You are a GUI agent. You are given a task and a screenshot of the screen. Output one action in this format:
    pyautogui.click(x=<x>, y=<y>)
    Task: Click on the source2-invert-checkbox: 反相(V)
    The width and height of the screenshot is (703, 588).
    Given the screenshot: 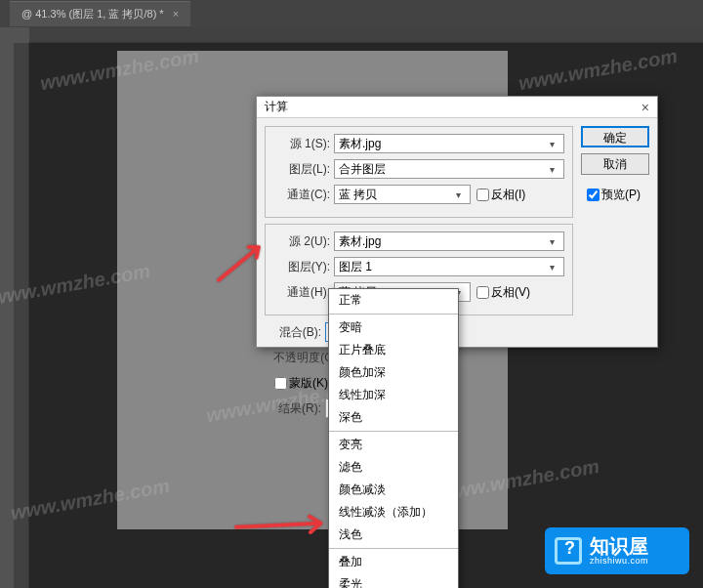 What is the action you would take?
    pyautogui.click(x=504, y=293)
    